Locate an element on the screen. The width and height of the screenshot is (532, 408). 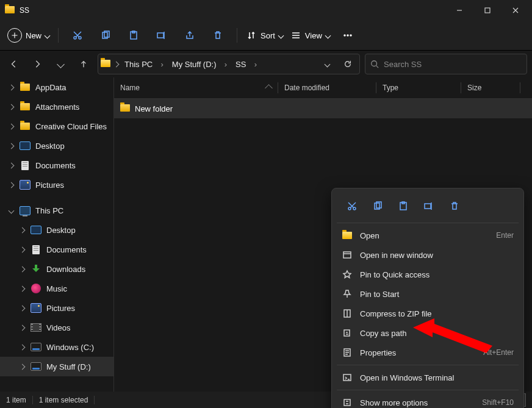
folder-icon is located at coordinates (125, 109).